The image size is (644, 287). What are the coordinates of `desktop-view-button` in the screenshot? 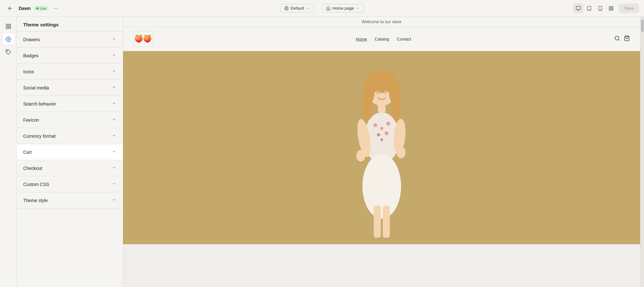 It's located at (578, 8).